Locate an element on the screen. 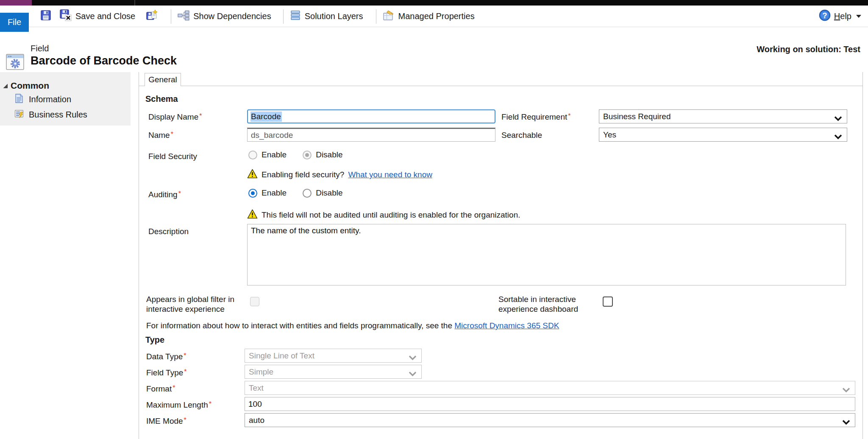 This screenshot has height=439, width=868. auditing-disable-radio is located at coordinates (307, 193).